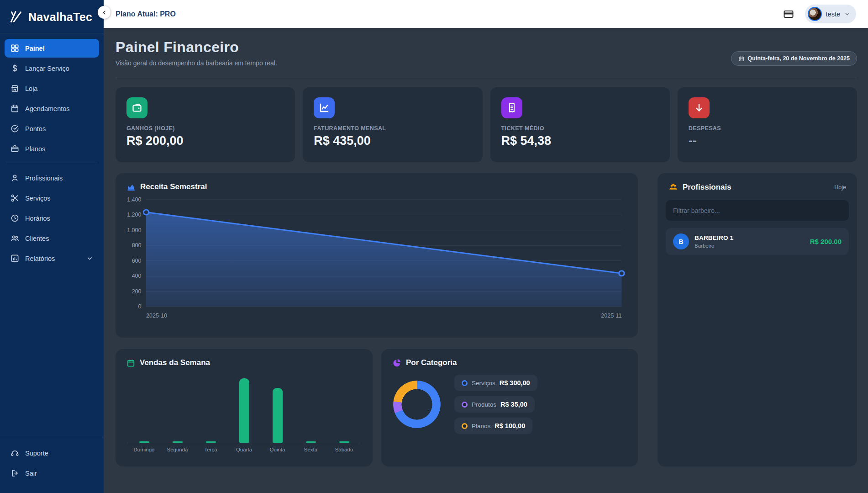 This screenshot has width=868, height=493. Describe the element at coordinates (15, 89) in the screenshot. I see `store-icon` at that location.